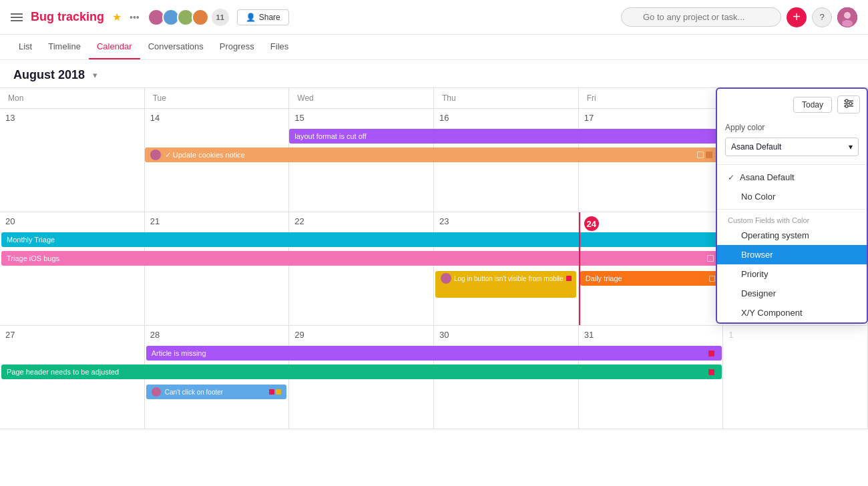 This screenshot has width=868, height=486. Describe the element at coordinates (792, 219) in the screenshot. I see `dropdown-section-custom-fields: Custom Fields with Color` at that location.